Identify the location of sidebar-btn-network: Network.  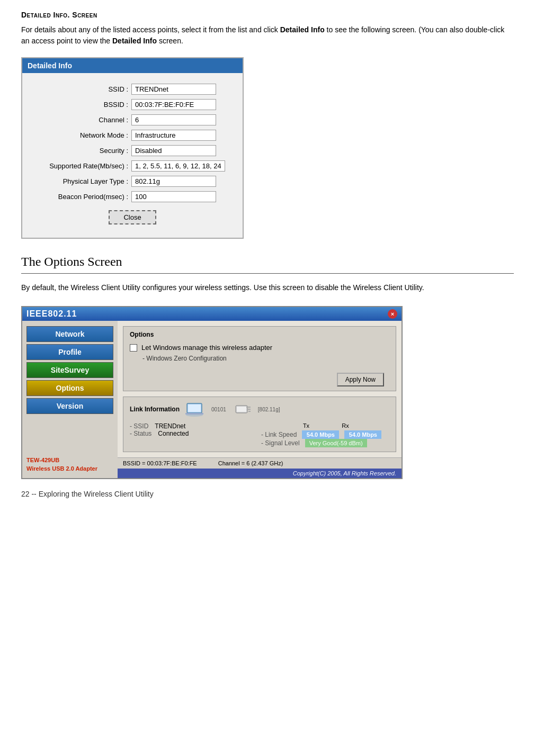
(70, 334).